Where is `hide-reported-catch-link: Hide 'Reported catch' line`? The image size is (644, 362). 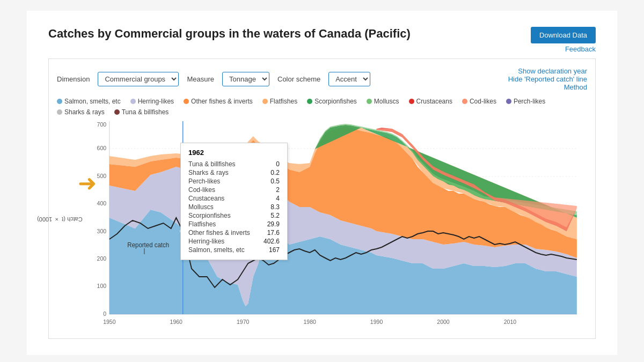 hide-reported-catch-link: Hide 'Reported catch' line is located at coordinates (547, 79).